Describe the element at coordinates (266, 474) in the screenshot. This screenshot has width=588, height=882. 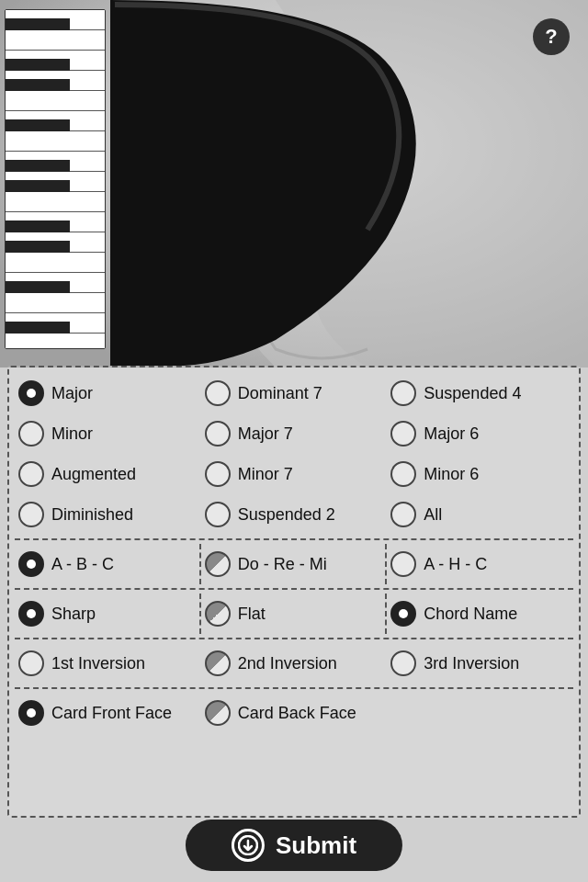
I see `label-minor7: Minor 7` at that location.